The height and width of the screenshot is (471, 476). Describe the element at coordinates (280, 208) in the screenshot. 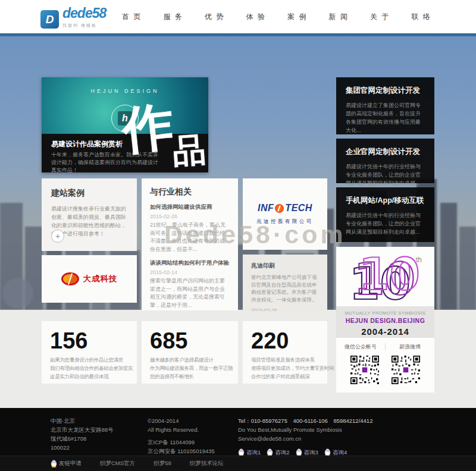

I see `infotech-gear-icon` at that location.